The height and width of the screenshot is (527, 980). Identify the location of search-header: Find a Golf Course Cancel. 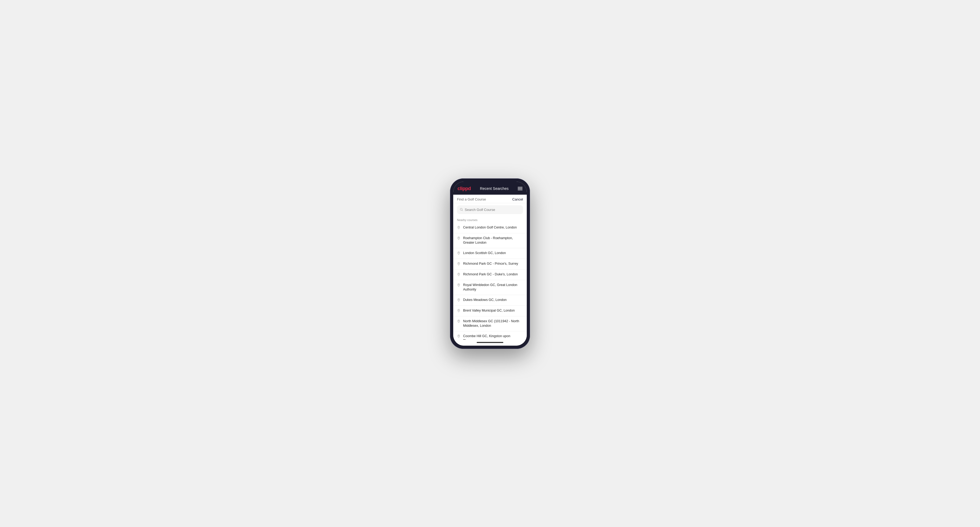
(490, 199).